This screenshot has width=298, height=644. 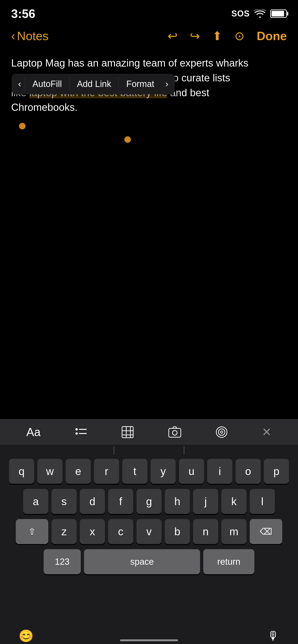 I want to click on numbers-button: 123, so click(x=62, y=562).